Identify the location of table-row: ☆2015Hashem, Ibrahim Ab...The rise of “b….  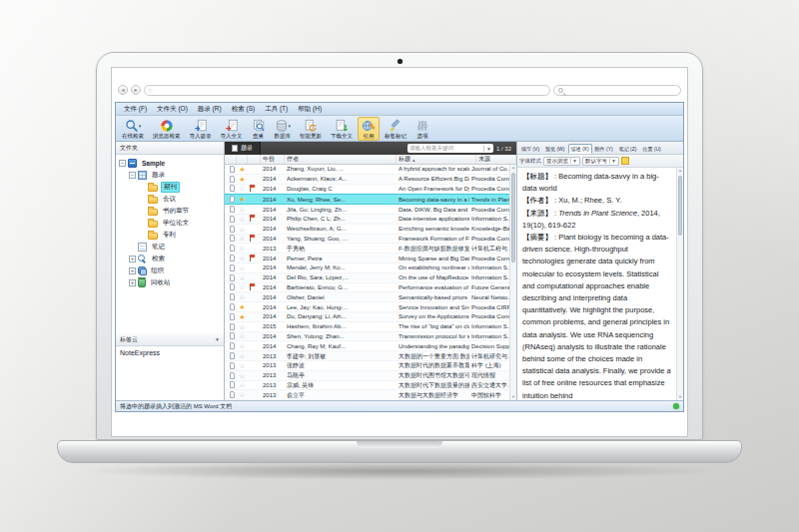
(368, 327).